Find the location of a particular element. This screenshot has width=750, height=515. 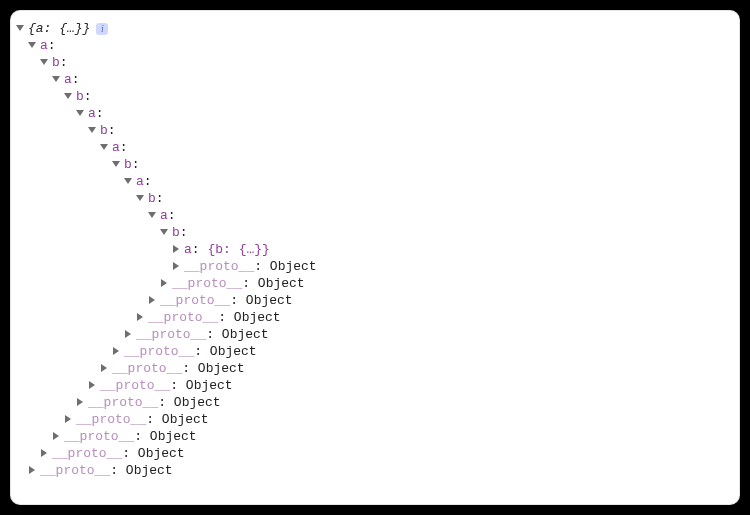

root-object-summary: {a: {…}} is located at coordinates (59, 28).